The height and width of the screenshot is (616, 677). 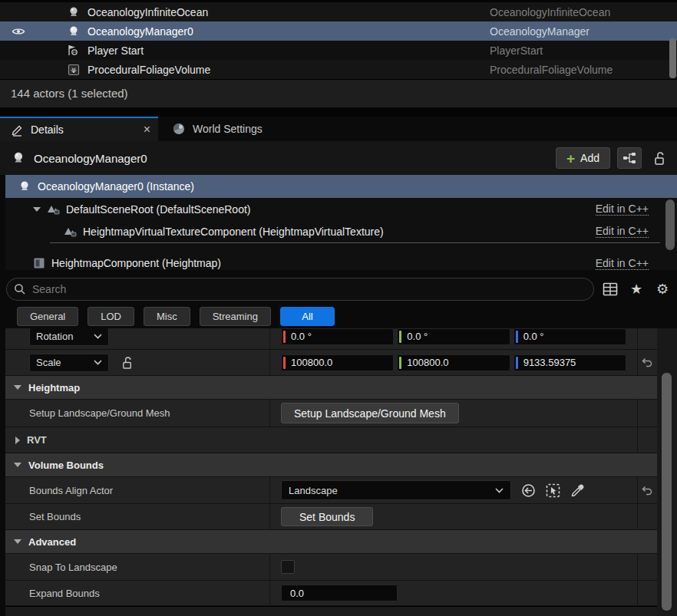 What do you see at coordinates (577, 491) in the screenshot?
I see `eyedropper-icon` at bounding box center [577, 491].